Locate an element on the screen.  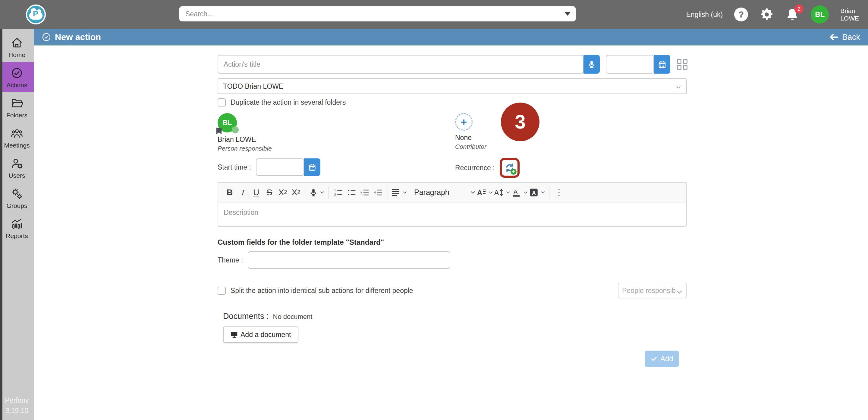
split-checkbox is located at coordinates (222, 291).